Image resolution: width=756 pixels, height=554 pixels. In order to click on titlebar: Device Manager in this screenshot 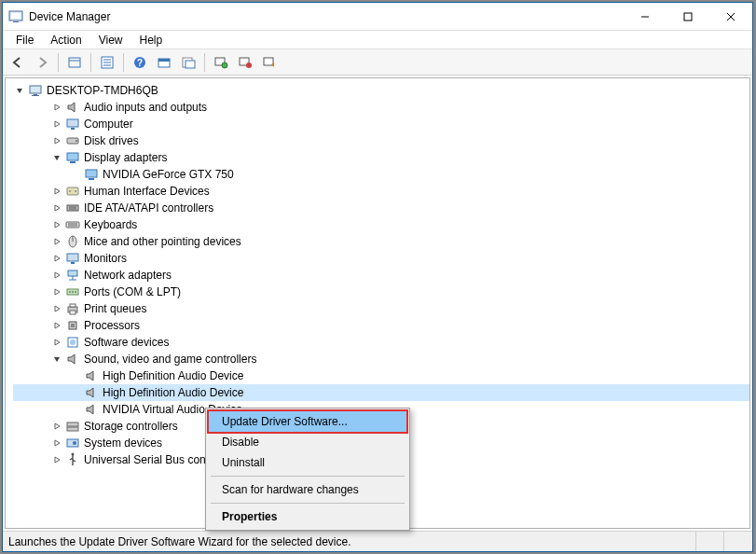, I will do `click(378, 17)`.